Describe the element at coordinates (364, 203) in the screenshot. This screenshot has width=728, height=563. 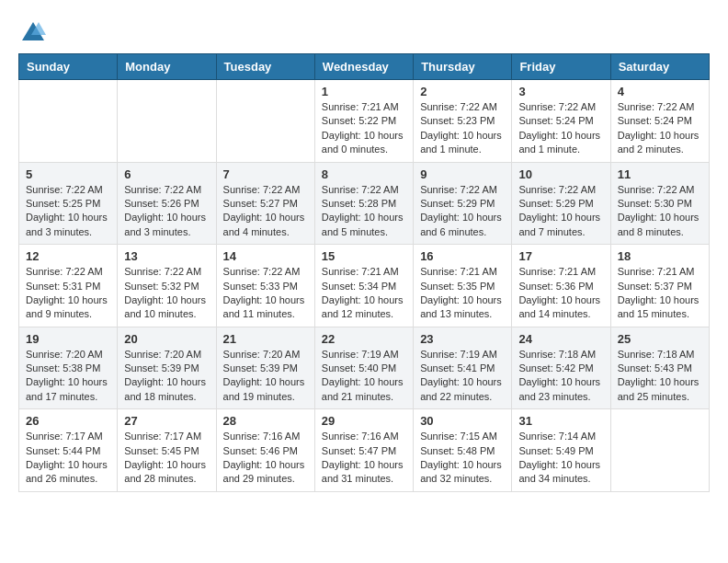
I see `calendar-week-row: 5Sunrise: 7:22 AM Sunset: 5:25 PM Daylig…` at that location.